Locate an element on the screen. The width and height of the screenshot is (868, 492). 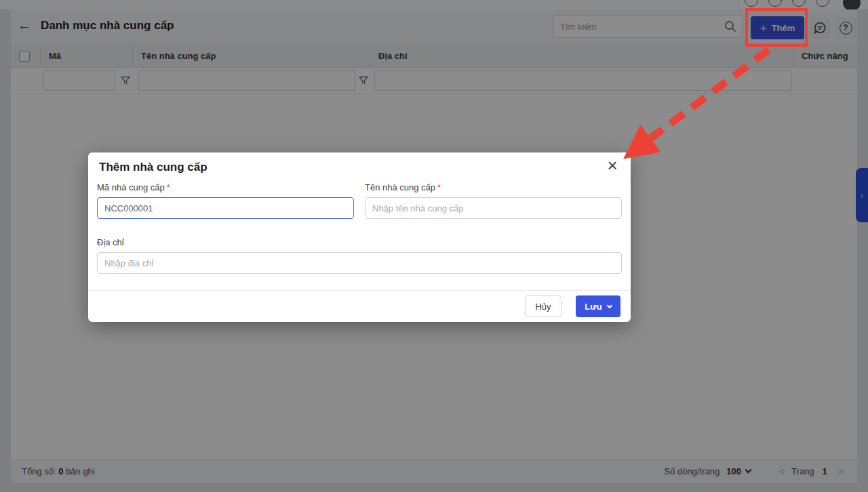
code-field-label: Mã nhà cung cấp* is located at coordinates (134, 187).